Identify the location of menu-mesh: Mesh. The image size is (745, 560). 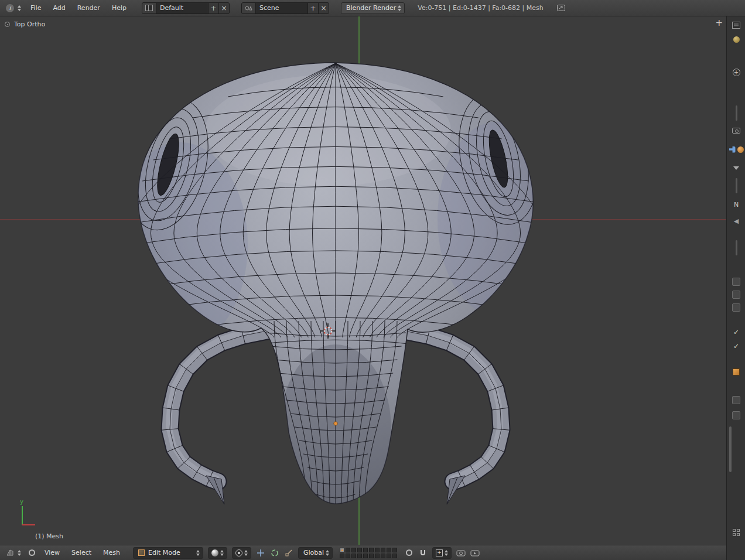
(111, 553).